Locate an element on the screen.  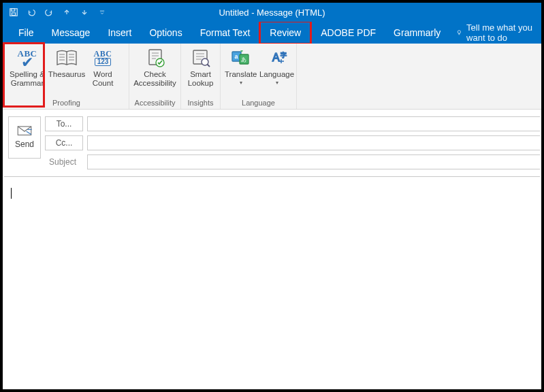
tab-insert: Insert is located at coordinates (120, 33).